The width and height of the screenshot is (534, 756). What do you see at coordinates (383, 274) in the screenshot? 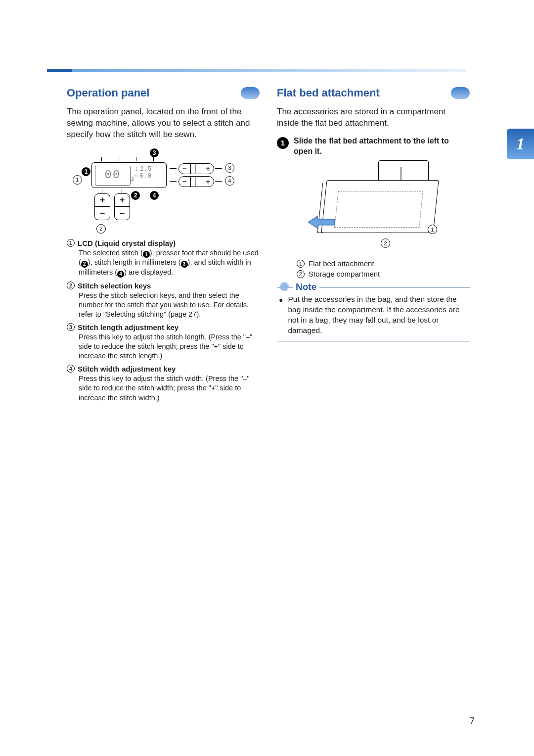
I see `callout-row: 2Storage compartment` at bounding box center [383, 274].